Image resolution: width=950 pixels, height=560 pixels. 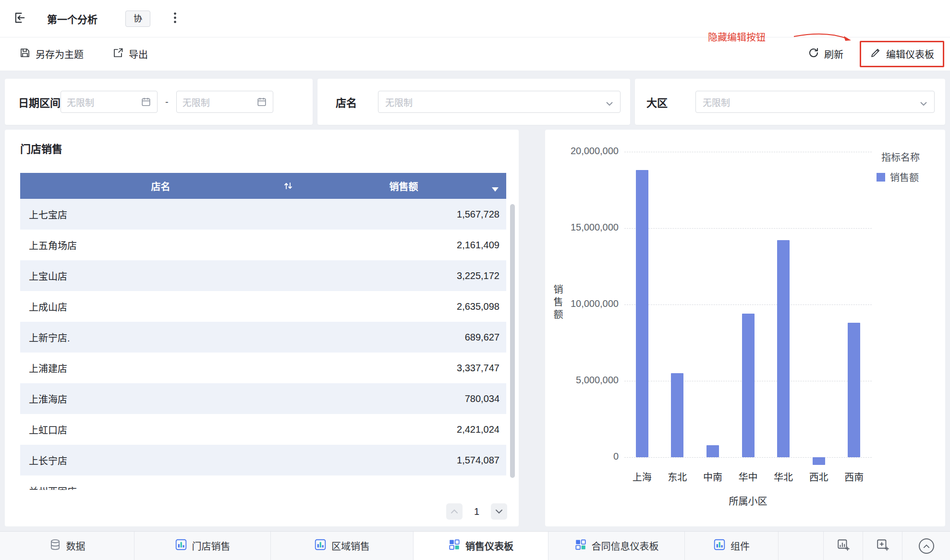 What do you see at coordinates (783, 476) in the screenshot?
I see `x-category-label: 华北` at bounding box center [783, 476].